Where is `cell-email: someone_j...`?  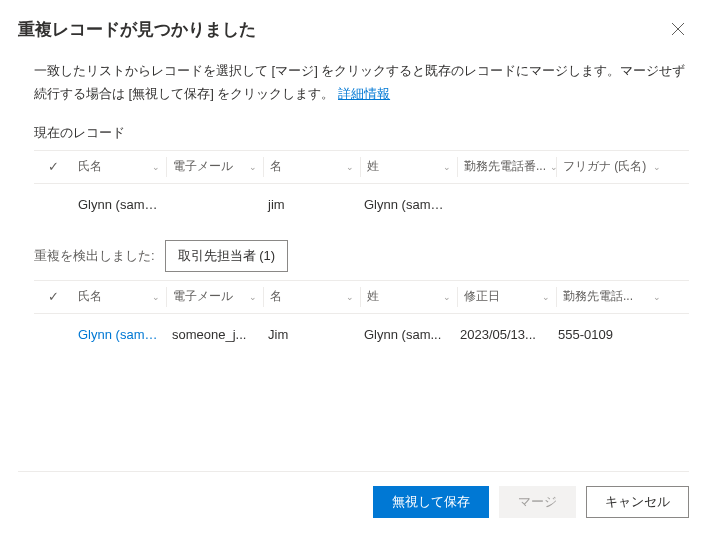
cell-email: someone_j... is located at coordinates (214, 334).